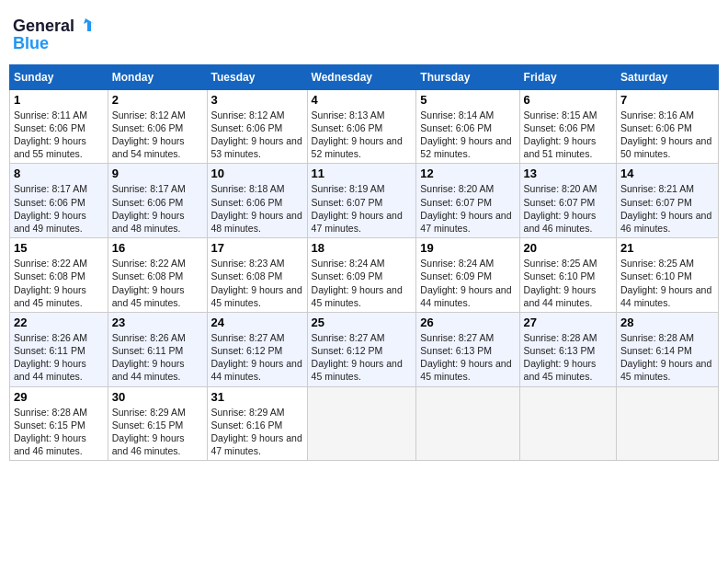 The height and width of the screenshot is (563, 728). Describe the element at coordinates (59, 248) in the screenshot. I see `day-number: 15` at that location.